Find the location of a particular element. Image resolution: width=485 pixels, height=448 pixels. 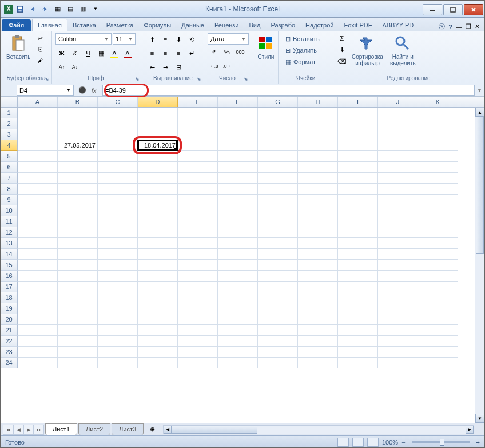

cell-G17 is located at coordinates (278, 287).